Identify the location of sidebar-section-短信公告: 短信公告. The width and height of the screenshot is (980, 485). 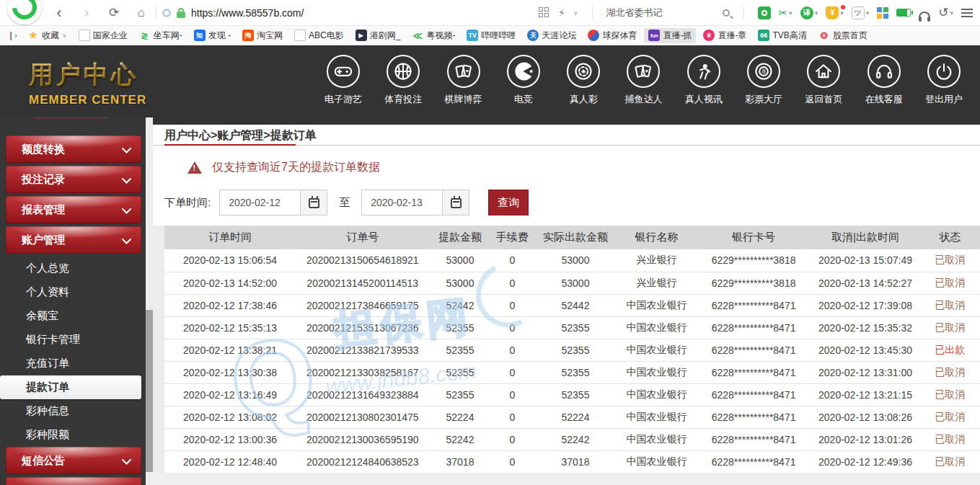
(74, 460).